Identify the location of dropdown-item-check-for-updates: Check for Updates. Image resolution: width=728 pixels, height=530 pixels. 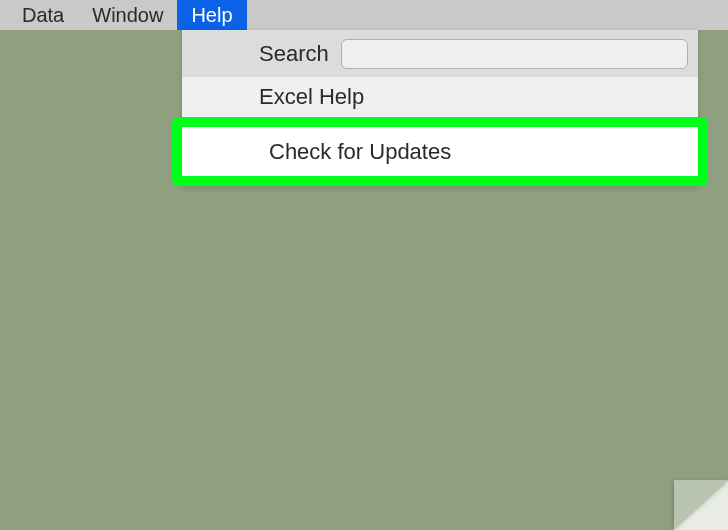
(440, 152).